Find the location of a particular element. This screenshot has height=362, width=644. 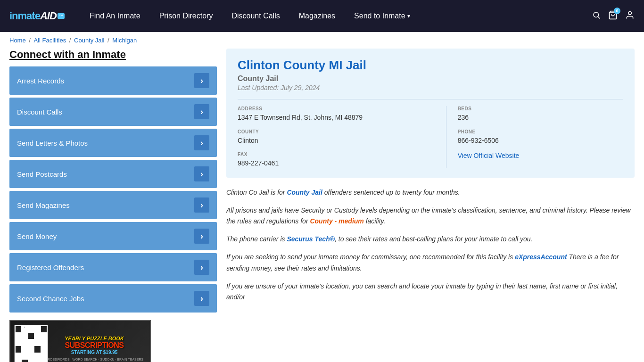

beds-value: 236 is located at coordinates (540, 118).